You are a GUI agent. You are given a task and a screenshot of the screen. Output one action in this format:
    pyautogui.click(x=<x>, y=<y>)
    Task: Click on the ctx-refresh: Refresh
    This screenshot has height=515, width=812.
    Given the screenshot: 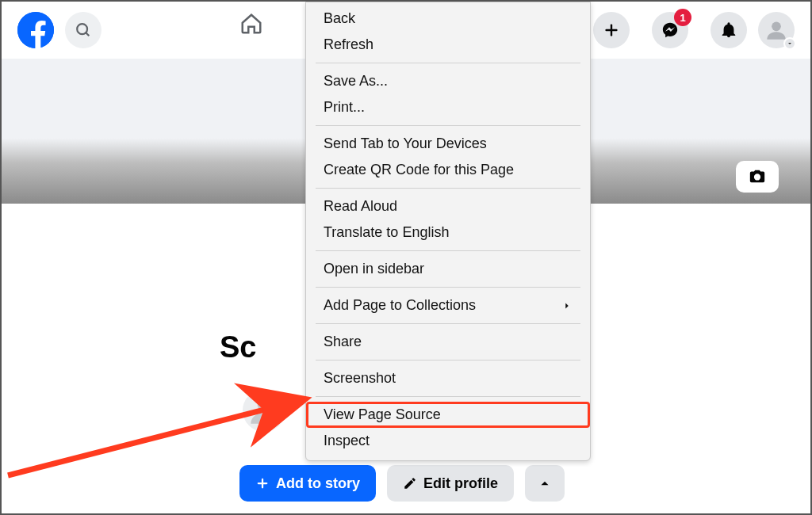 What is the action you would take?
    pyautogui.click(x=448, y=44)
    